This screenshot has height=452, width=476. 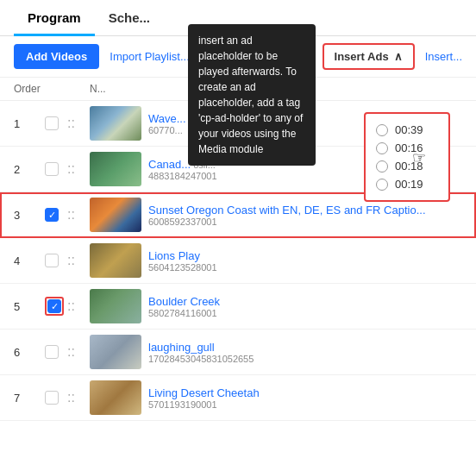 I want to click on video-info: Sunset Oregon Coast with EN, DE, ES and …, so click(x=305, y=216).